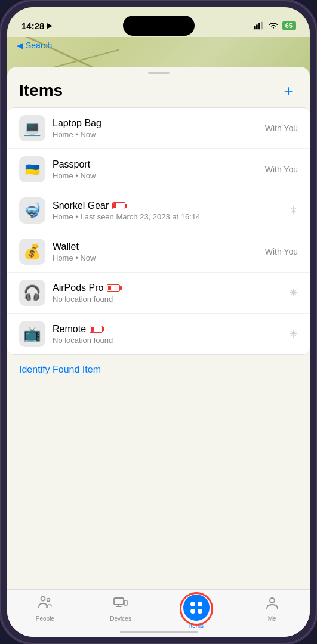  I want to click on location-icon: ▶, so click(49, 26).